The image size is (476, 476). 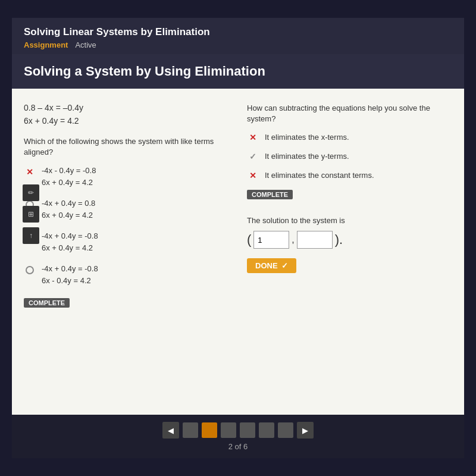 I want to click on sidebar: ✏ ⊞ ↑, so click(x=31, y=214).